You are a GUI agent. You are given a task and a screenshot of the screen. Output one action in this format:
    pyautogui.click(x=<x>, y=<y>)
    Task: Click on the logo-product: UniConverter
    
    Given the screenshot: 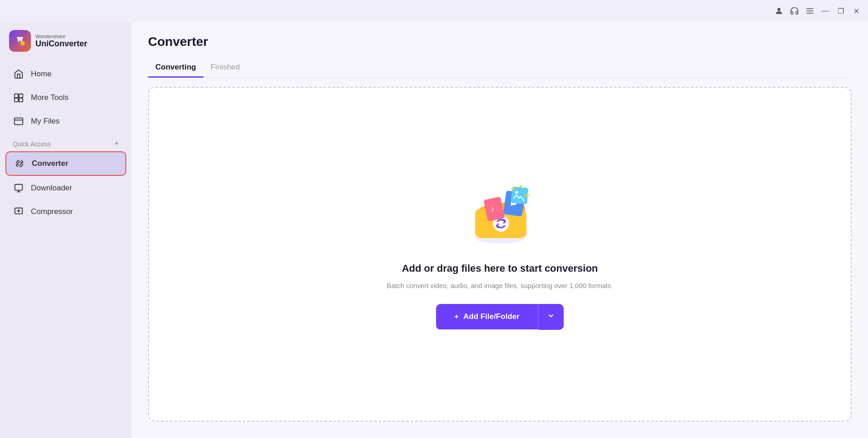 What is the action you would take?
    pyautogui.click(x=61, y=44)
    